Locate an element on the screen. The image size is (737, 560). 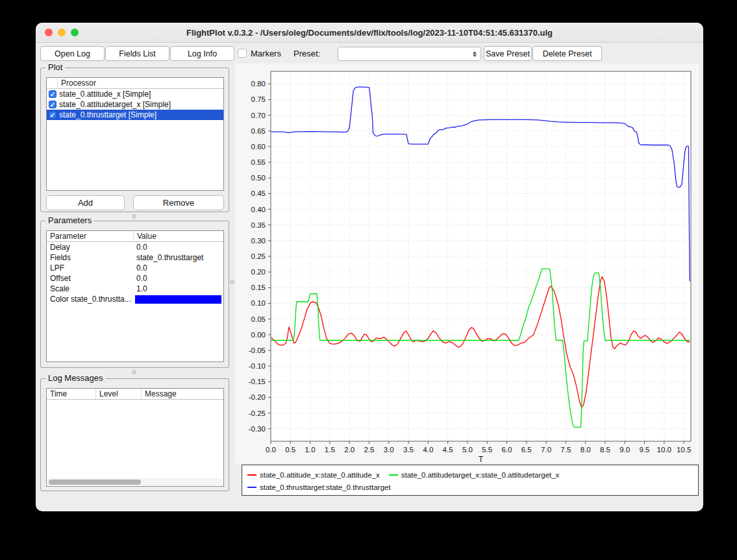
legend-entry: state_0.attitudetarget_x:state_0.attitud… is located at coordinates (474, 475).